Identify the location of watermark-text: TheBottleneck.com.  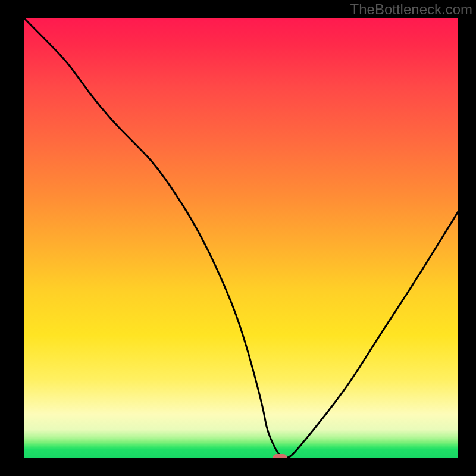
(412, 10).